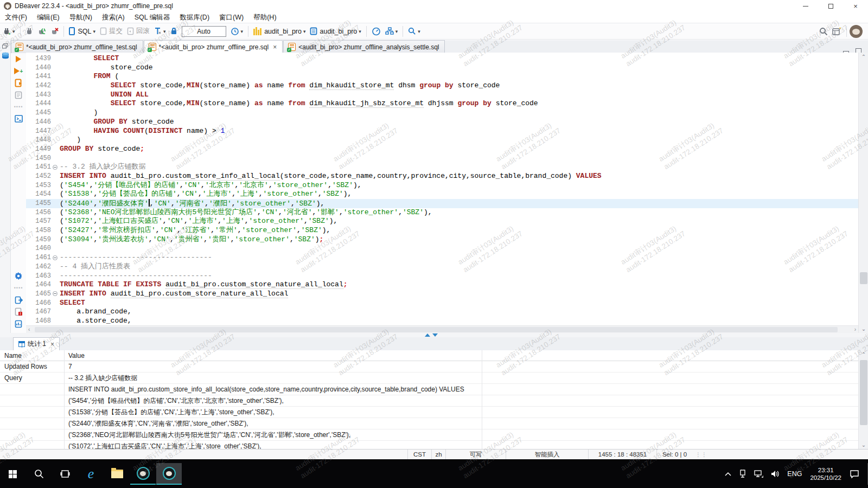 This screenshot has width=868, height=488. Describe the element at coordinates (81, 17) in the screenshot. I see `menu-item: 导航(N)` at that location.